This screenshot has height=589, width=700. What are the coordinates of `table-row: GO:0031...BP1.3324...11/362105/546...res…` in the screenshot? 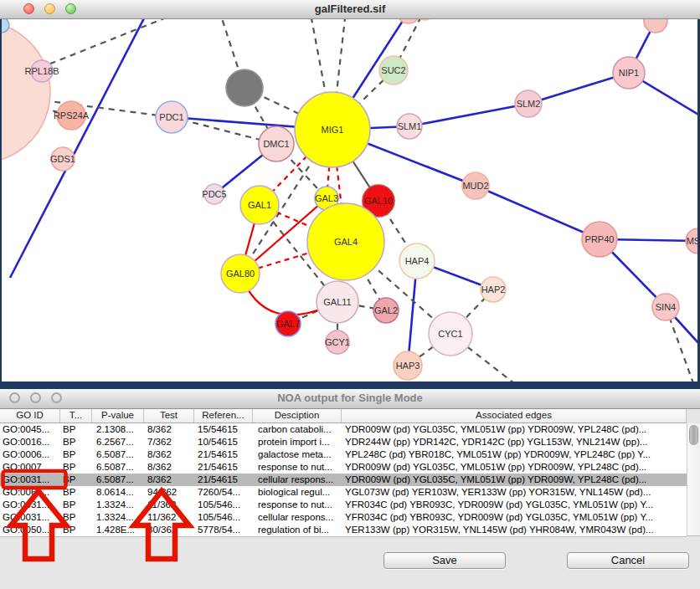 It's located at (343, 505).